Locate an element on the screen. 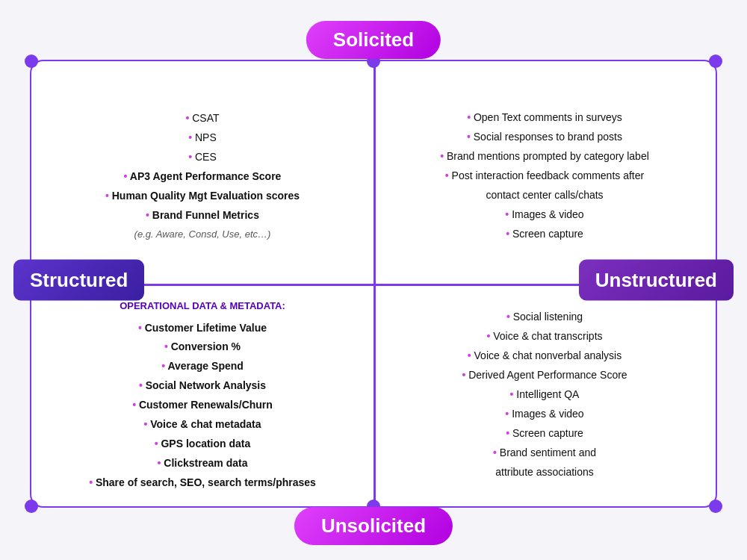  unsolicited-badge: Unsolicited is located at coordinates (374, 526).